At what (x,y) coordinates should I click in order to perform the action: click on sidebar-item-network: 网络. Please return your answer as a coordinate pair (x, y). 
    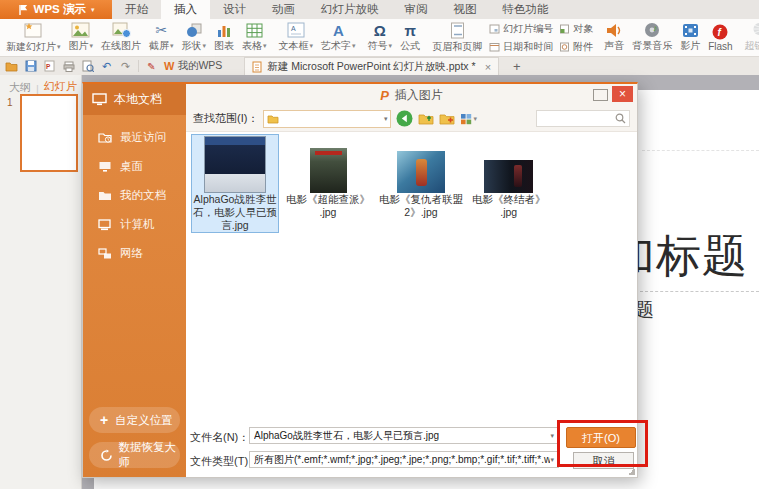
    Looking at the image, I should click on (134, 254).